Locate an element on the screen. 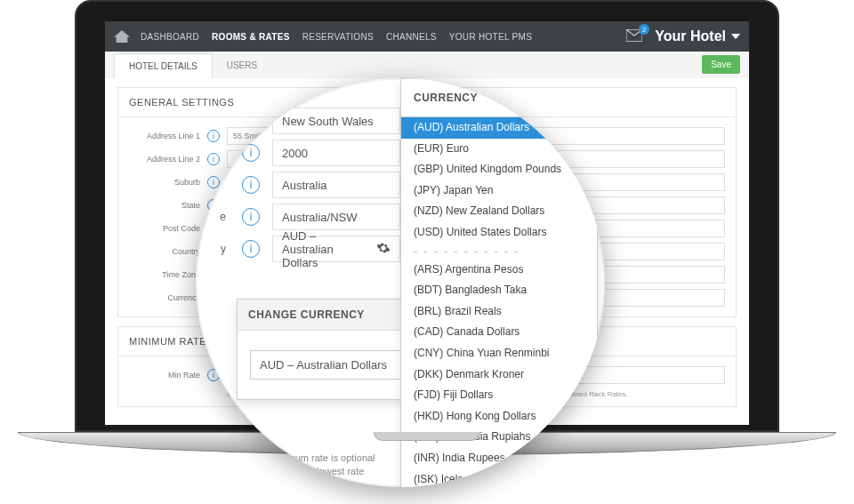 The width and height of the screenshot is (854, 504). zoom-field-label: y is located at coordinates (211, 249).